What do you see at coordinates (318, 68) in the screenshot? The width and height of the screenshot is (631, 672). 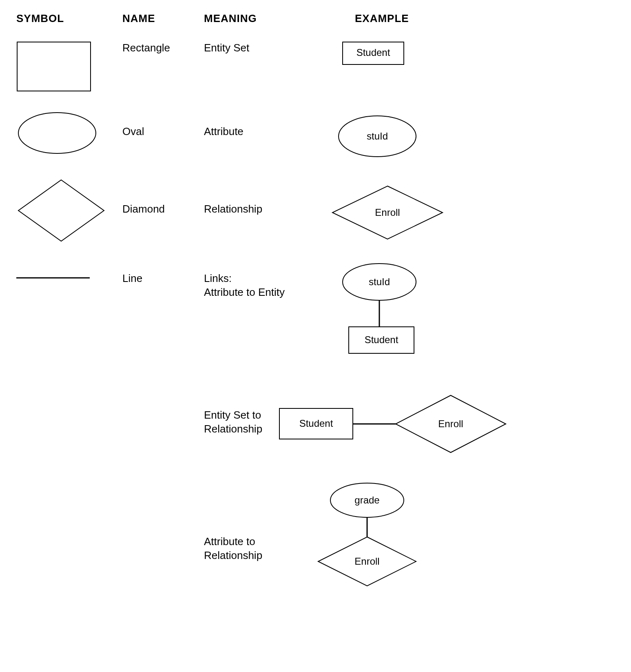 I see `row-rectangle: Rectangle Entity Set Student` at bounding box center [318, 68].